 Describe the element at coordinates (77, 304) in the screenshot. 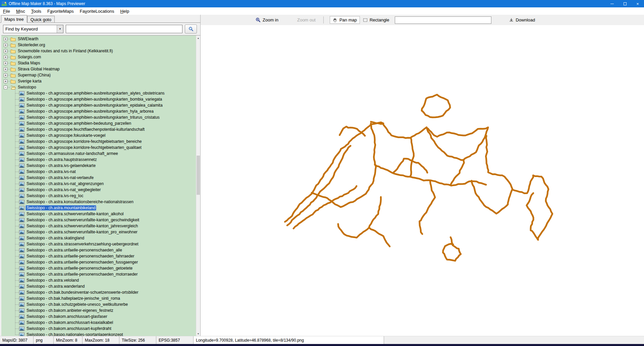

I see `tree-map-label: Swisstopo - ch.bak.schutzgebiete-unesco_…` at that location.